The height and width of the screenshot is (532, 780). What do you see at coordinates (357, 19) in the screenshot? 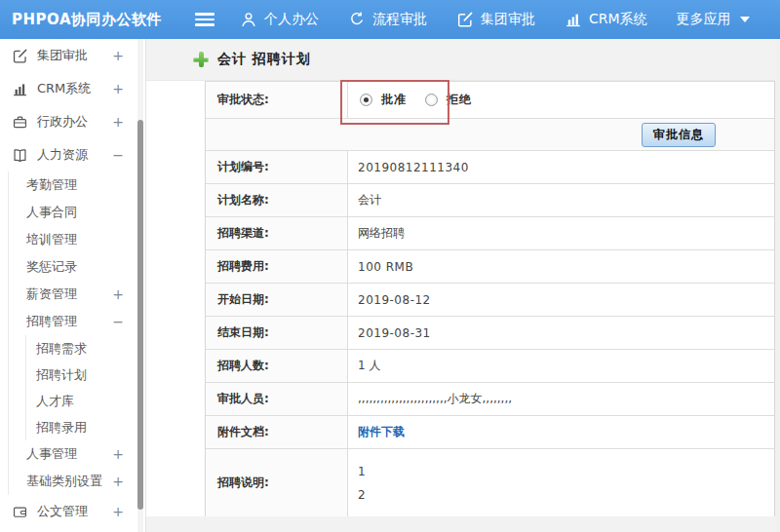
I see `refresh-arrow-icon` at bounding box center [357, 19].